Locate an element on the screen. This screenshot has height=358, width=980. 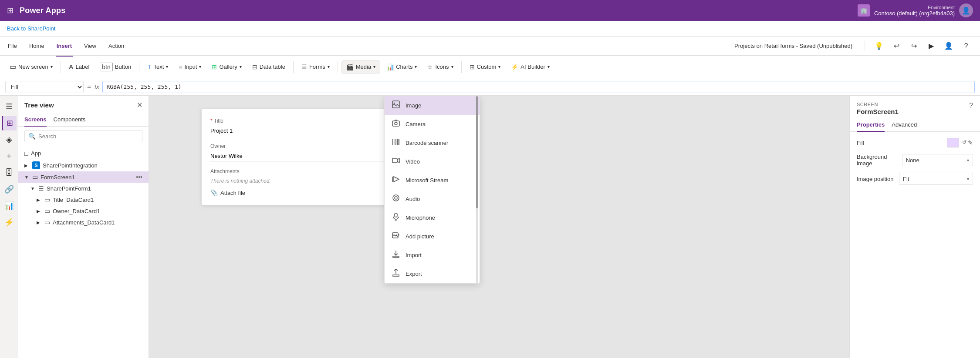
tb-new-screen: ▭ New screen ▾ is located at coordinates (31, 67).